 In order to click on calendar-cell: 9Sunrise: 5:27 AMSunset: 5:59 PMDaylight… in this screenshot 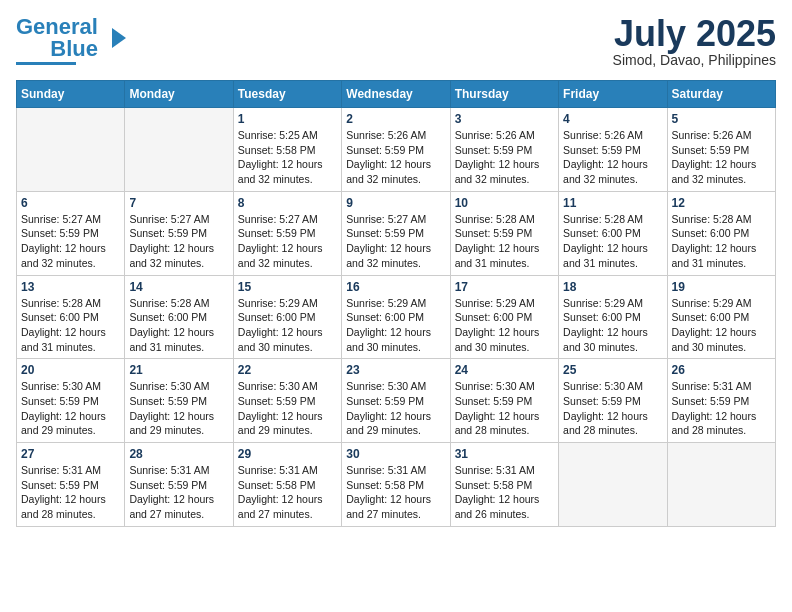, I will do `click(396, 233)`.